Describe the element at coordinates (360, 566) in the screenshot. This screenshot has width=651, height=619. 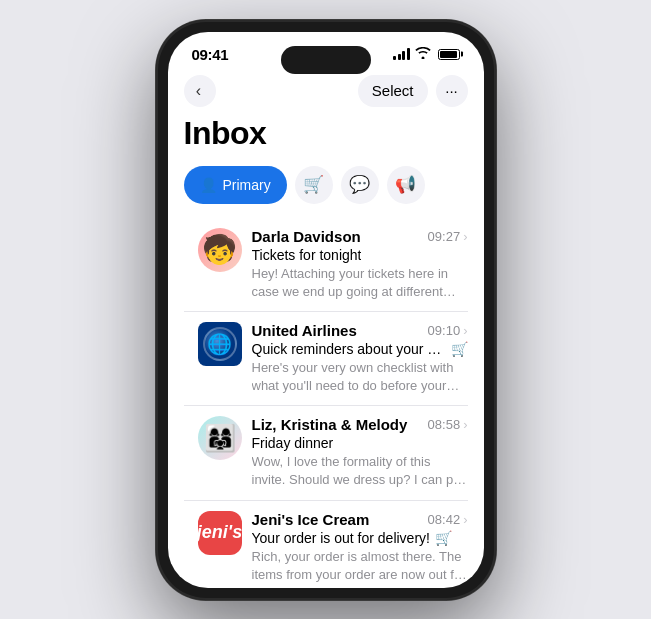
I see `preview-4: Rich, your order is almost there. The it…` at that location.